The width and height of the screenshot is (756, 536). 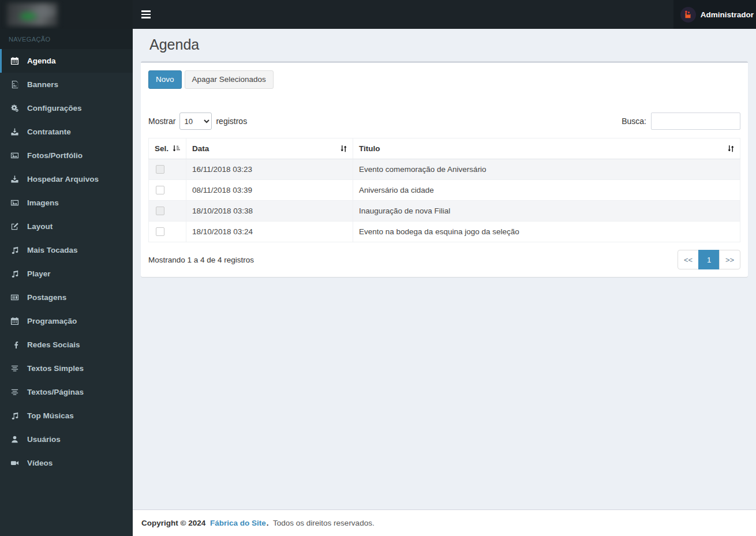 I want to click on toolbar: Novo Apagar Selecionados, so click(x=444, y=80).